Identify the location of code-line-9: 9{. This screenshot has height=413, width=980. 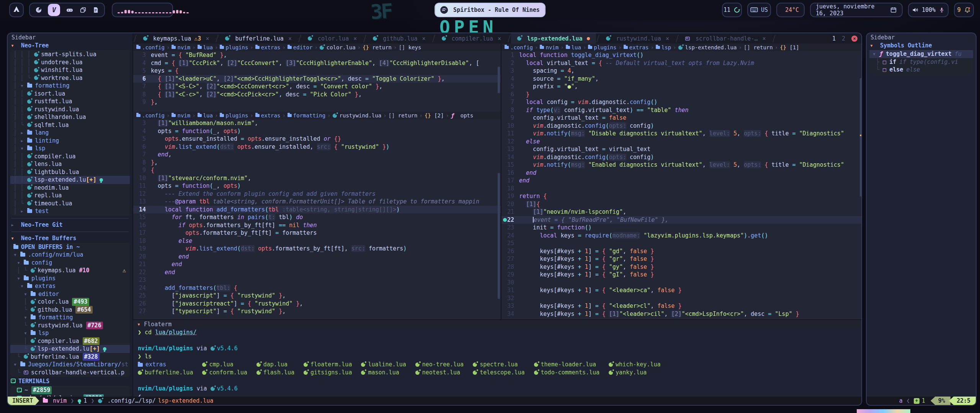
(317, 171).